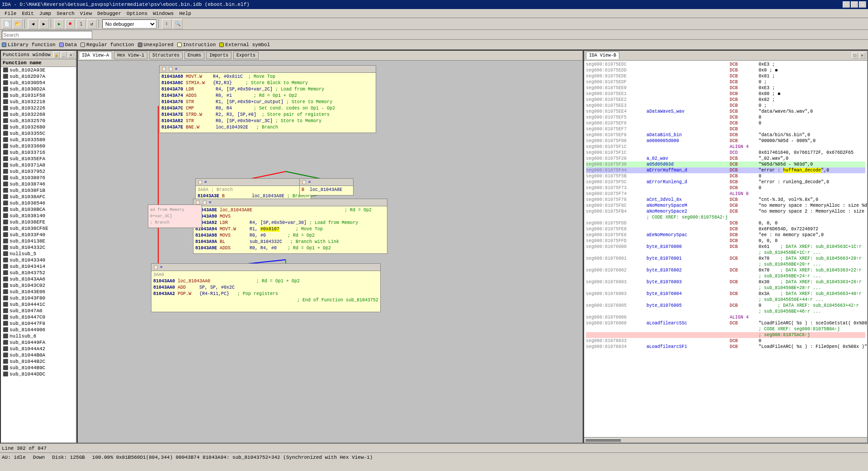  What do you see at coordinates (38, 184) in the screenshot?
I see `list-item: ⬛sub_81038746` at bounding box center [38, 184].